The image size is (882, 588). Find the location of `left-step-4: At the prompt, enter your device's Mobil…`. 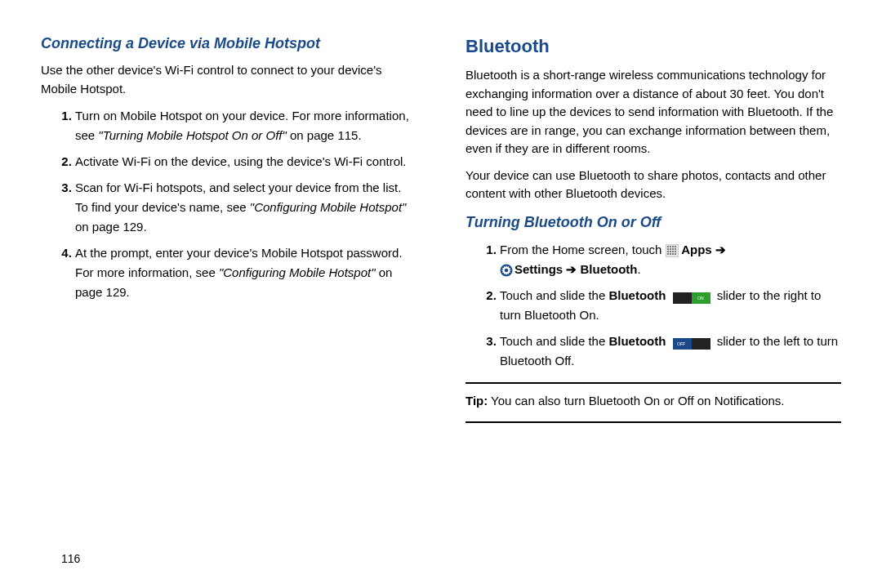

left-step-4: At the prompt, enter your device's Mobil… is located at coordinates (246, 273).